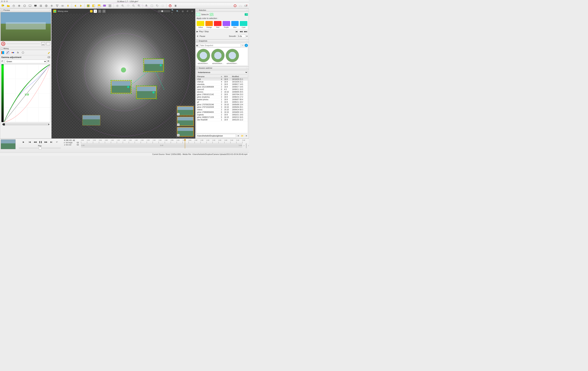  Describe the element at coordinates (49, 62) in the screenshot. I see `gamma-visible-icon: 👁` at that location.